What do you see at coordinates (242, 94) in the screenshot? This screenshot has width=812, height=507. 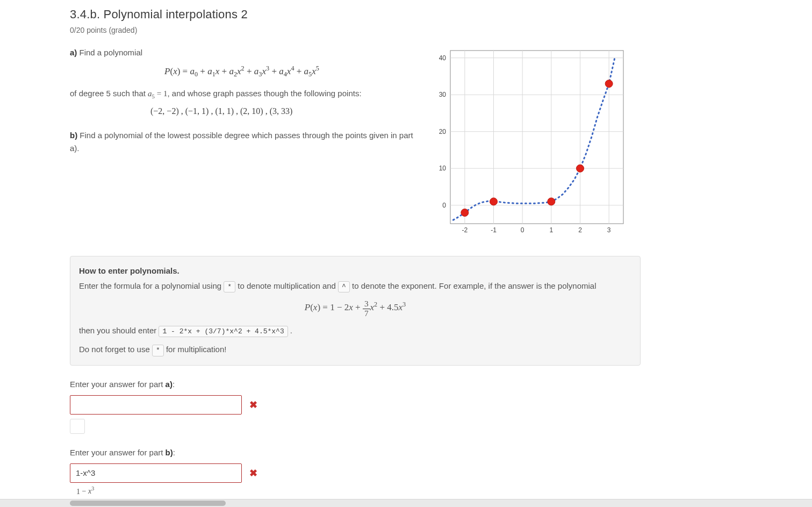 I see `part-a-tail: of degree 5 such that a5 = 1, and whose …` at bounding box center [242, 94].